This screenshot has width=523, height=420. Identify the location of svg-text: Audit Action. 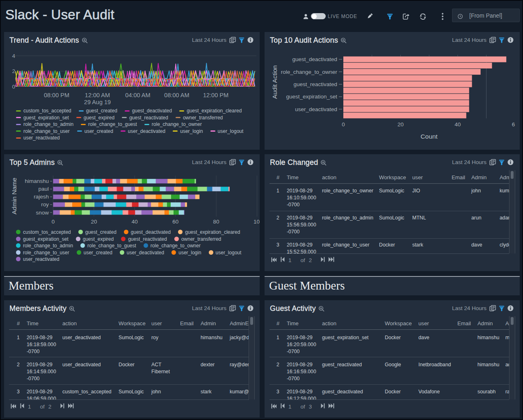
(275, 82).